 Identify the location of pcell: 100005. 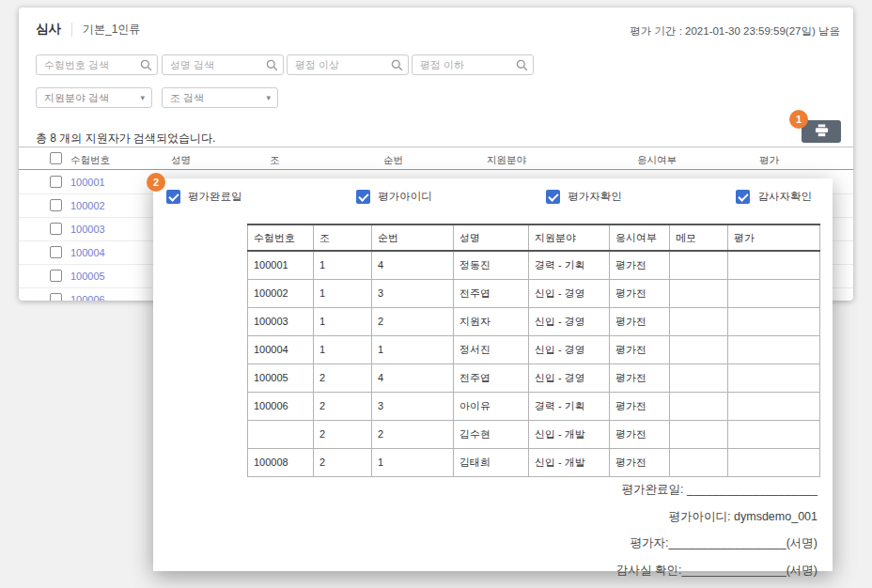
(281, 378).